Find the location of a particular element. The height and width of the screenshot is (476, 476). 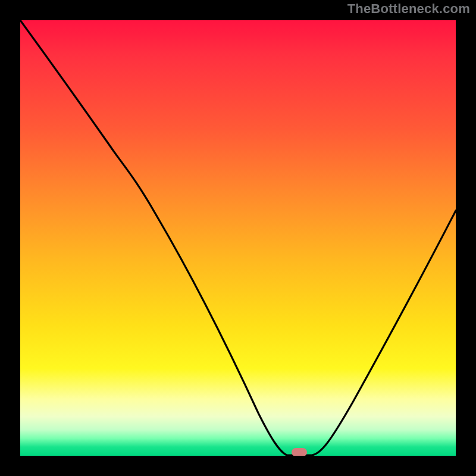

attribution-text: TheBottleneck.com is located at coordinates (409, 9).